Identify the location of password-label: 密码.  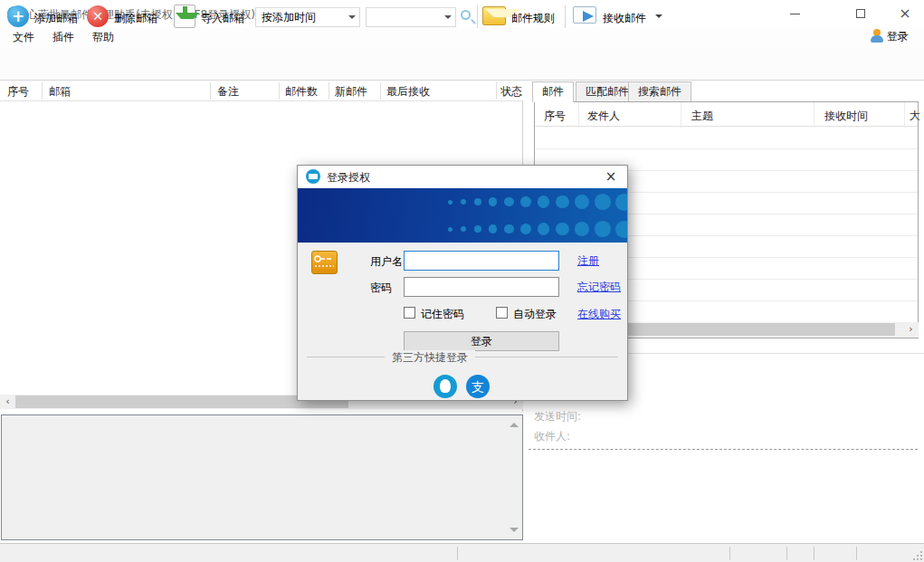
(381, 288).